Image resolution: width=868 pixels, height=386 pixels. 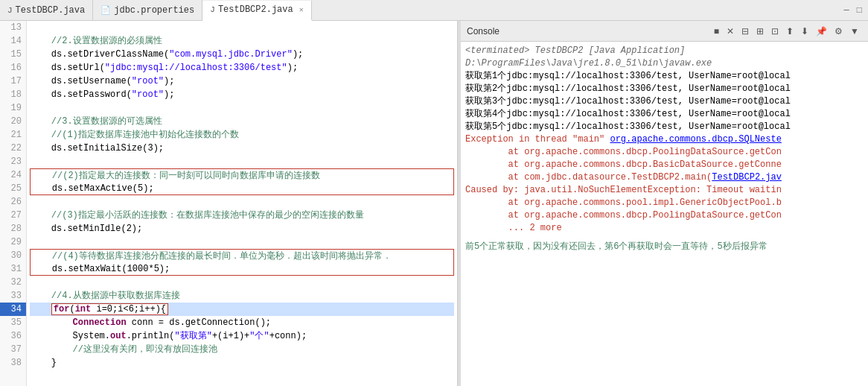 What do you see at coordinates (10, 10) in the screenshot?
I see `java-icon-1: J` at bounding box center [10, 10].